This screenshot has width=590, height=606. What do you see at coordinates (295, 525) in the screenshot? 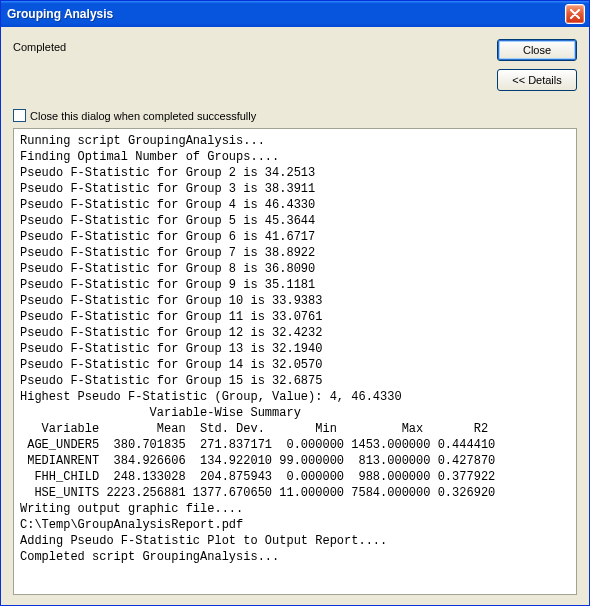
I see `output-line: C:\Temp\GroupAnalysisReport.pdf` at bounding box center [295, 525].